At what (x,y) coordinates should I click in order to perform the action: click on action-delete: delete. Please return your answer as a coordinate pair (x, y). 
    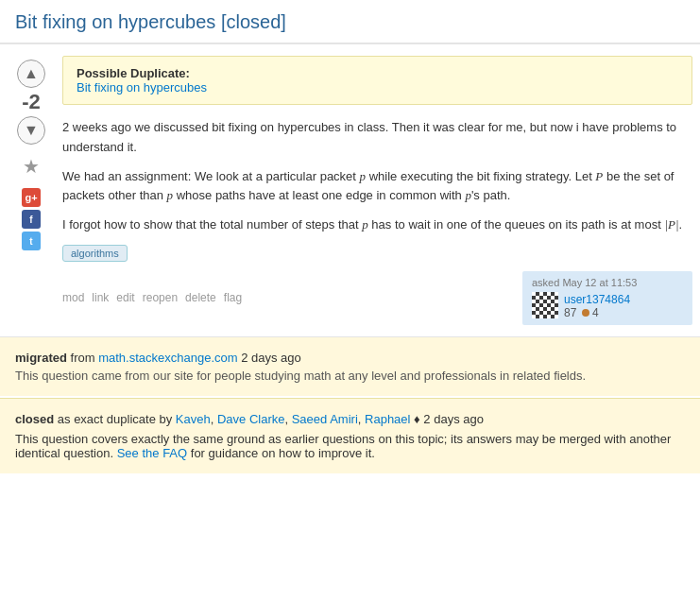
    Looking at the image, I should click on (200, 298).